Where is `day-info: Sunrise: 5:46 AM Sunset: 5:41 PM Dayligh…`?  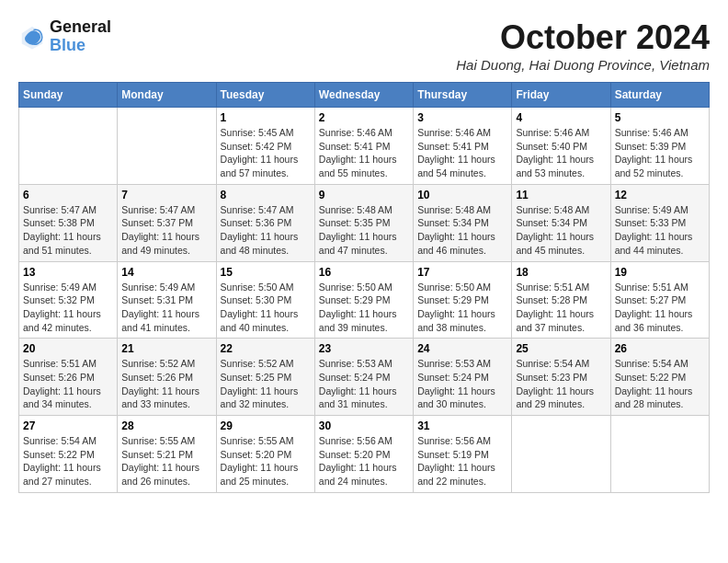 day-info: Sunrise: 5:46 AM Sunset: 5:41 PM Dayligh… is located at coordinates (364, 153).